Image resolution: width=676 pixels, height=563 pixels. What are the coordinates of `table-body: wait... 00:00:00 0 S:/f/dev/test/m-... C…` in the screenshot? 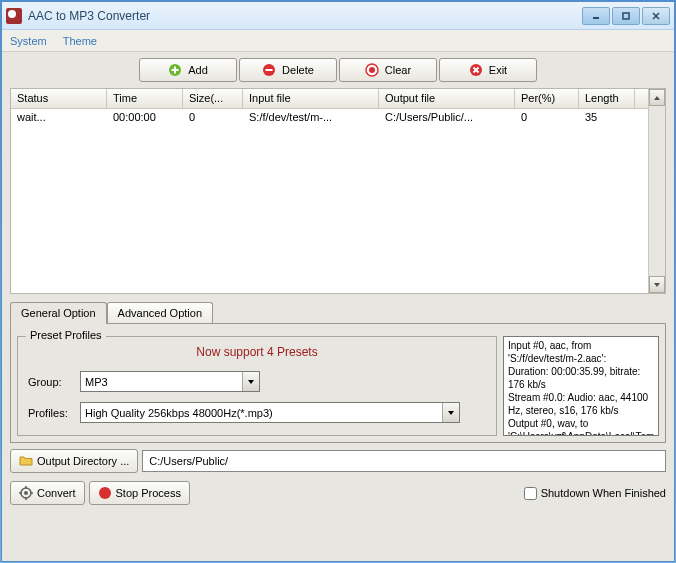 It's located at (330, 118).